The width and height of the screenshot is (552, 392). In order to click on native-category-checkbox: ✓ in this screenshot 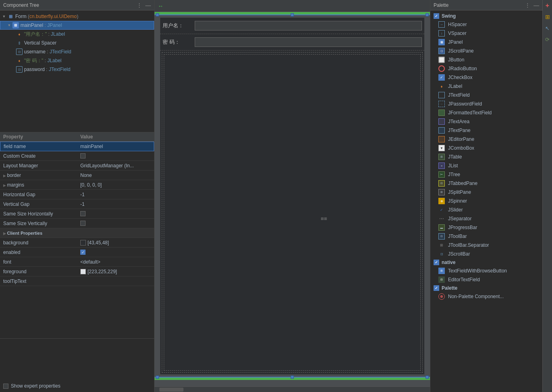, I will do `click(436, 262)`.